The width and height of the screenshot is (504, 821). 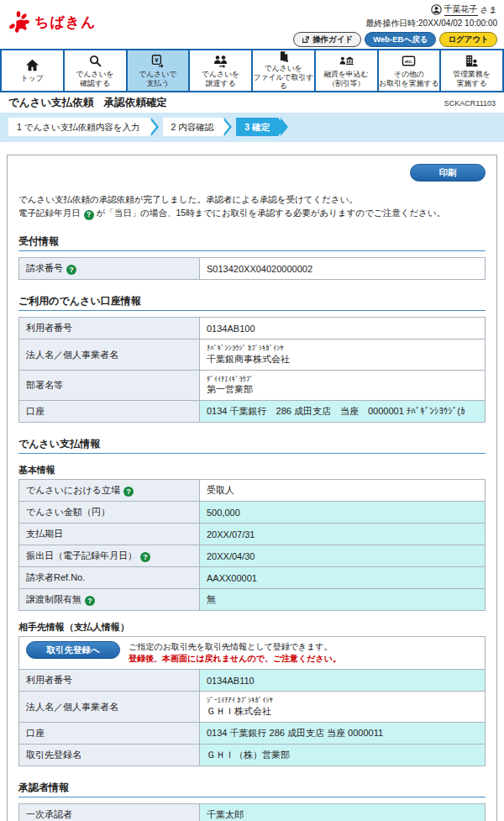 I want to click on svg-text: etc., so click(x=409, y=61).